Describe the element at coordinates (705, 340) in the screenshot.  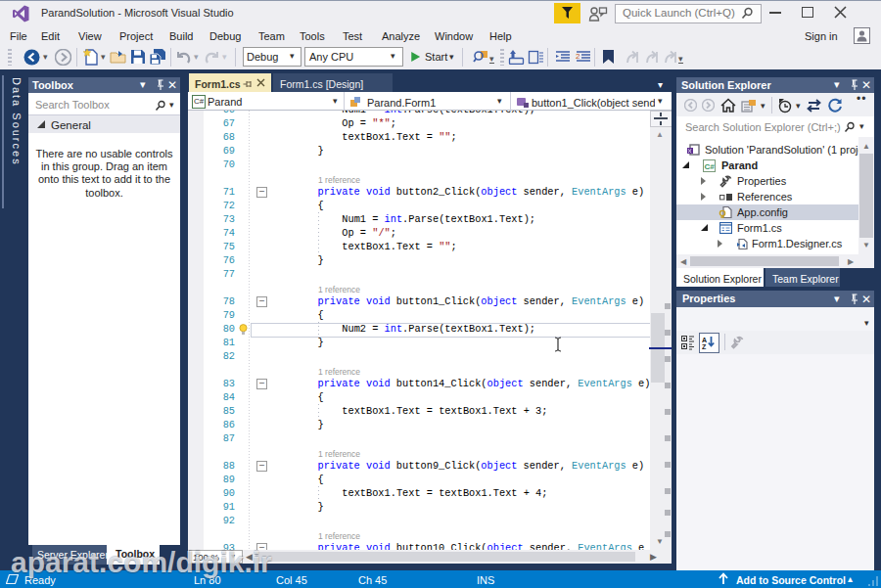
I see `svg-text: A` at that location.